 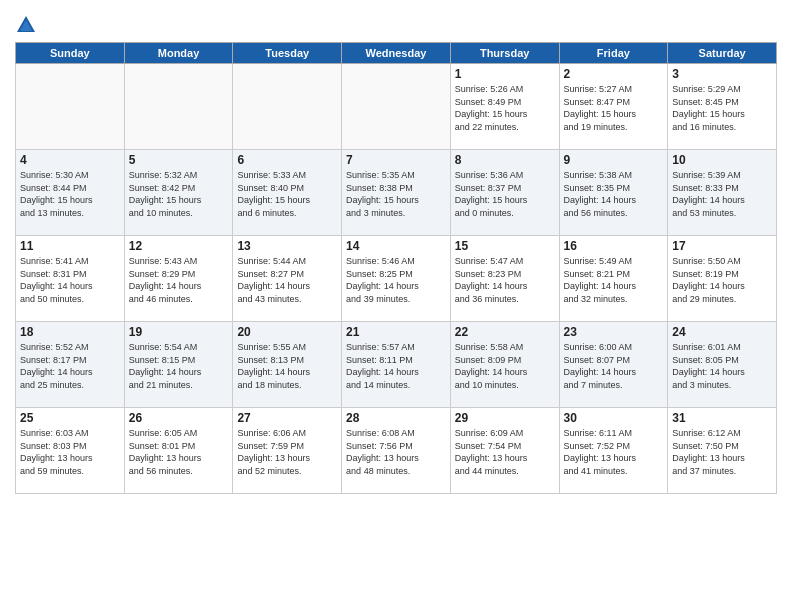 What do you see at coordinates (70, 193) in the screenshot?
I see `calendar-cell: 4Sunrise: 5:30 AMSunset: 8:44 PMDaylight…` at bounding box center [70, 193].